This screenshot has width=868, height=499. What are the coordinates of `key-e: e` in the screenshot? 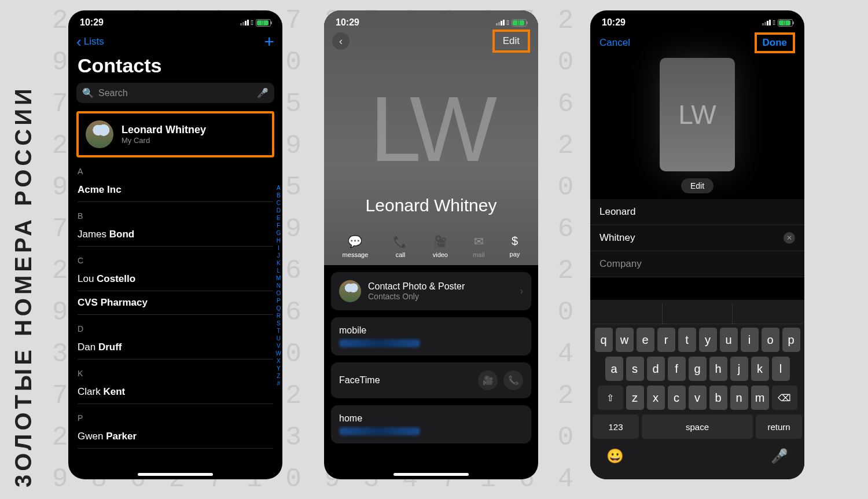 It's located at (646, 340).